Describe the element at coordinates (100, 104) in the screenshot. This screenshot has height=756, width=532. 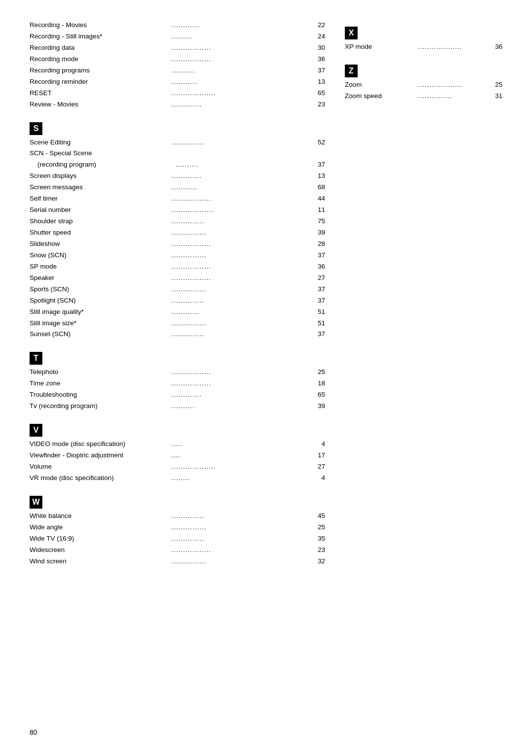
I see `entry-label: Review - Movies` at that location.